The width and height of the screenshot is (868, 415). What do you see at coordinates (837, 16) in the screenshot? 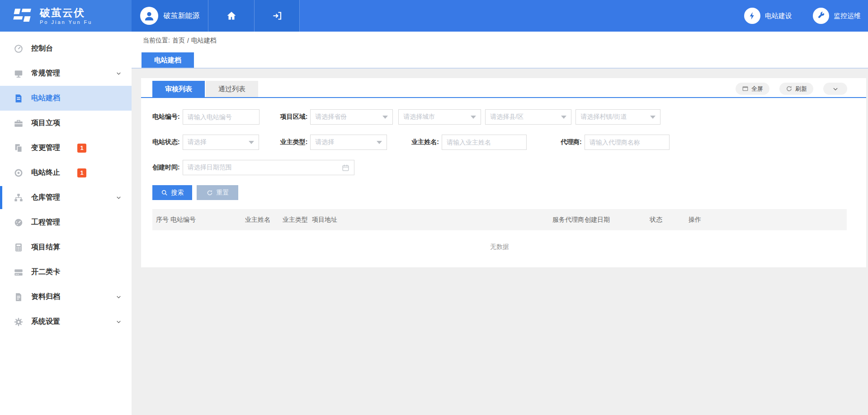
I see `mode-monitor-ops: 监控运维` at bounding box center [837, 16].